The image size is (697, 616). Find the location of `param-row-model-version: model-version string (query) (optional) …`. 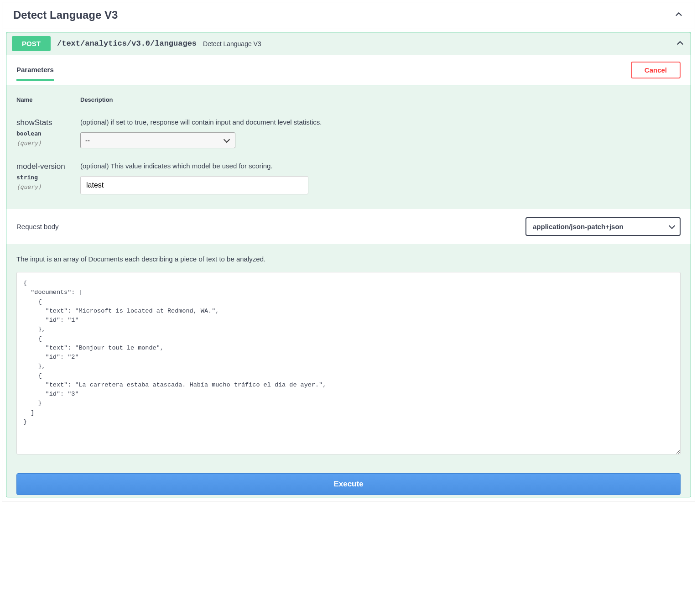

param-row-model-version: model-version string (query) (optional) … is located at coordinates (348, 181).